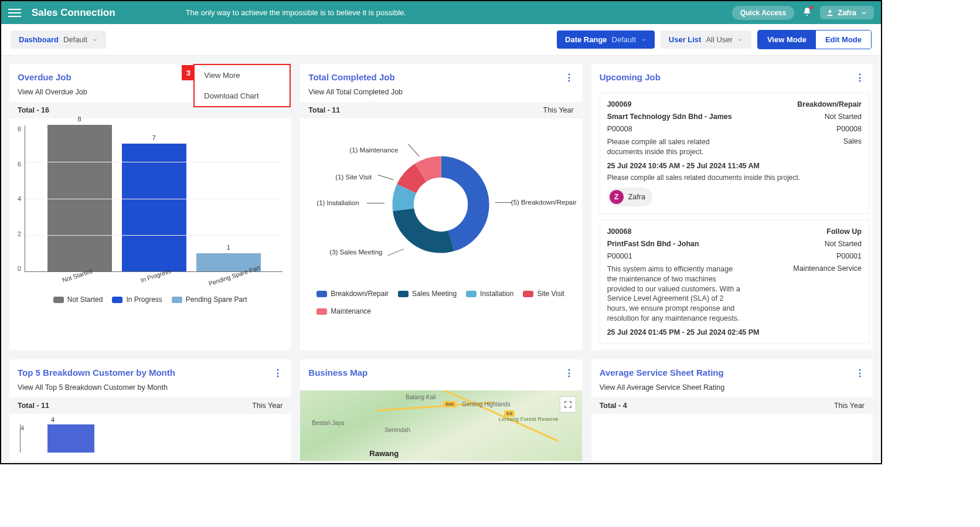  What do you see at coordinates (732, 410) in the screenshot?
I see `rating-card: ⋮ Average Service Sheet Rating View All …` at bounding box center [732, 410].